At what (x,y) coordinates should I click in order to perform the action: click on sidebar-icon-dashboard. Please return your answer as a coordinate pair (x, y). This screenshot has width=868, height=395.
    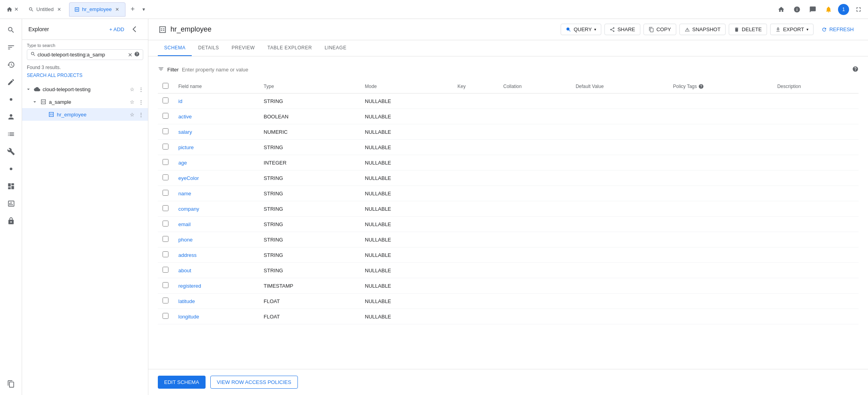
    Looking at the image, I should click on (11, 186).